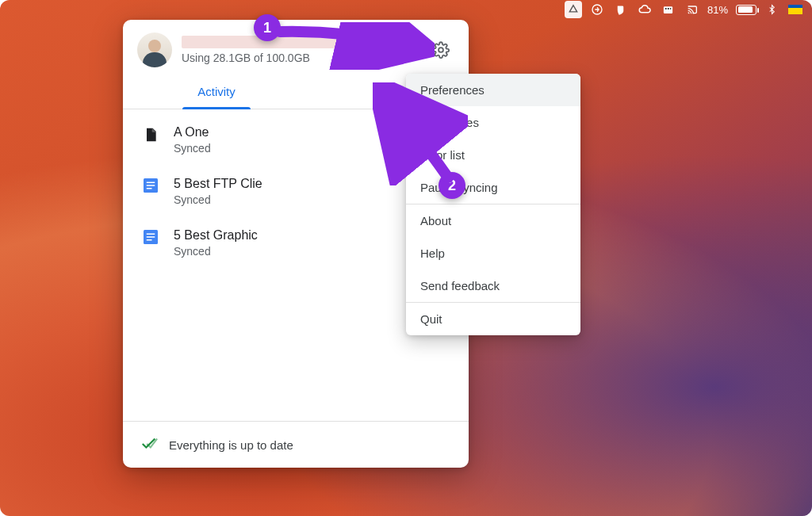 Image resolution: width=812 pixels, height=516 pixels. I want to click on annotation-badge-2: 2, so click(452, 185).